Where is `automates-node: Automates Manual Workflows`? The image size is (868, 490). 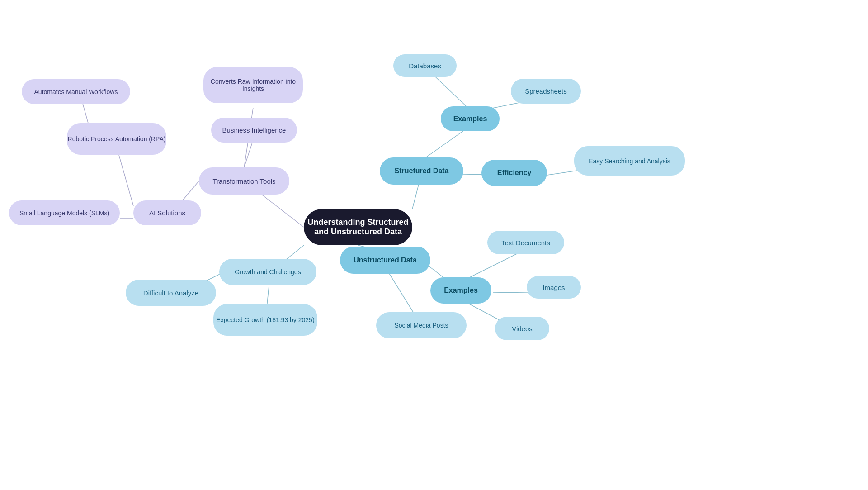 automates-node: Automates Manual Workflows is located at coordinates (76, 91).